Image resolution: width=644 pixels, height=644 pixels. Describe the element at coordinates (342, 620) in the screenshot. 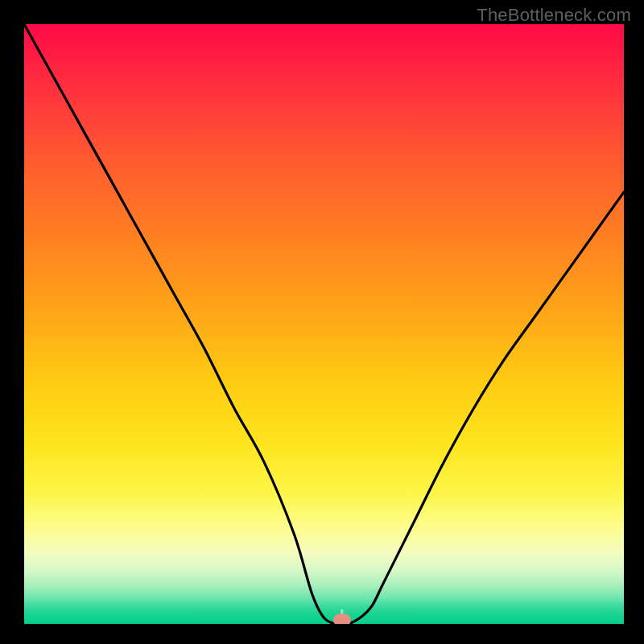

I see `optimum-marker` at that location.